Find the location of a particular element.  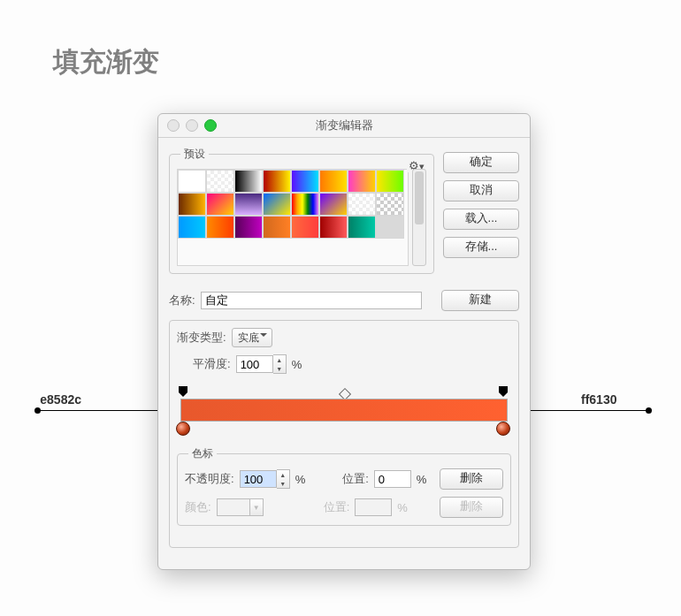

opacity-label: 不透明度: is located at coordinates (210, 479).